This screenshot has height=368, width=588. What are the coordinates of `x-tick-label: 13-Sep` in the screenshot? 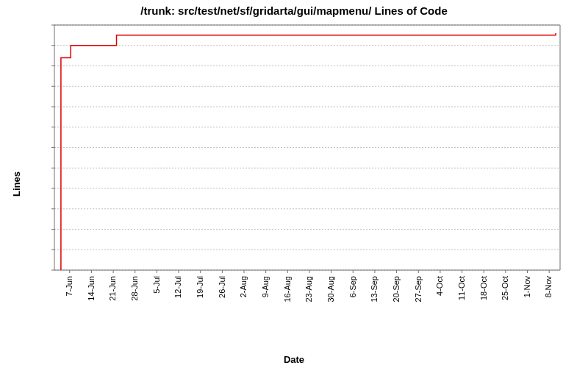 It's located at (374, 289).